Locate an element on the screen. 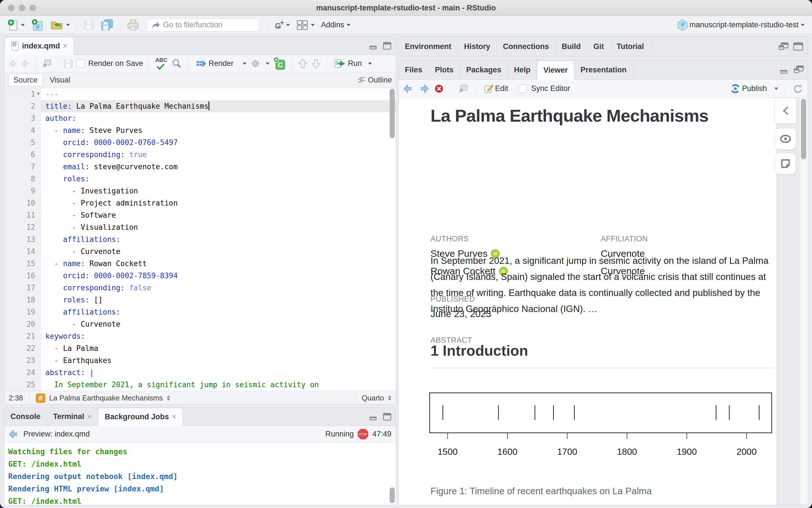  settings-gear-icon is located at coordinates (255, 64).